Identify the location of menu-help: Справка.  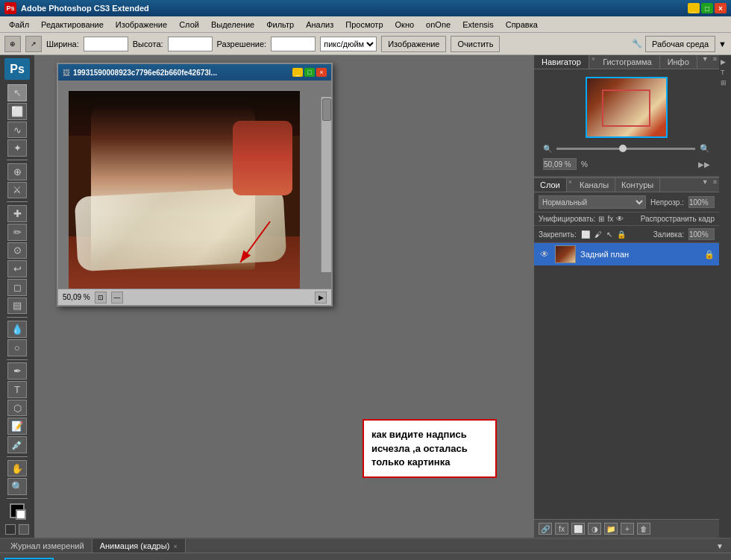
(522, 25).